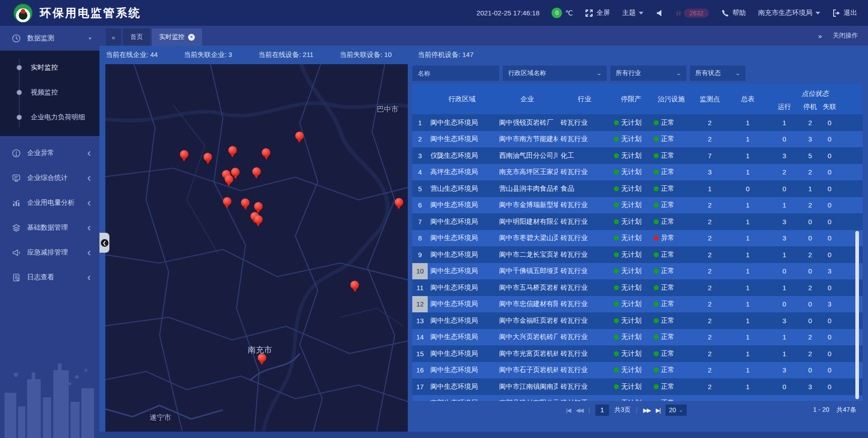  Describe the element at coordinates (637, 239) in the screenshot. I see `table-row: 8阆中生态环境局阆中市枣碧大梁山页岩砖瓦行业无计划异常21300` at that location.